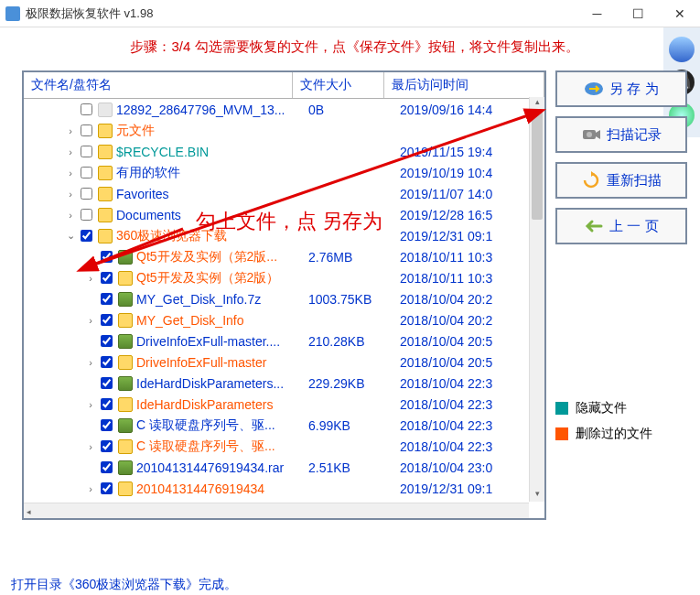  Describe the element at coordinates (354, 257) in the screenshot. I see `file-size: 2.76MB` at that location.